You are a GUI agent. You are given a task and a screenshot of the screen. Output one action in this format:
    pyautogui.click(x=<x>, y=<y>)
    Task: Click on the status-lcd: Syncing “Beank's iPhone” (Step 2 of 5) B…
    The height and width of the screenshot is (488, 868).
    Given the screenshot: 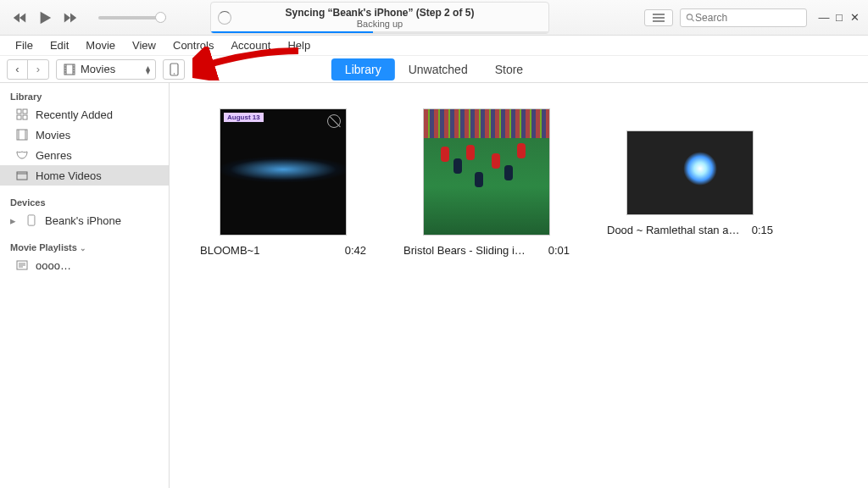 What is the action you would take?
    pyautogui.click(x=380, y=18)
    